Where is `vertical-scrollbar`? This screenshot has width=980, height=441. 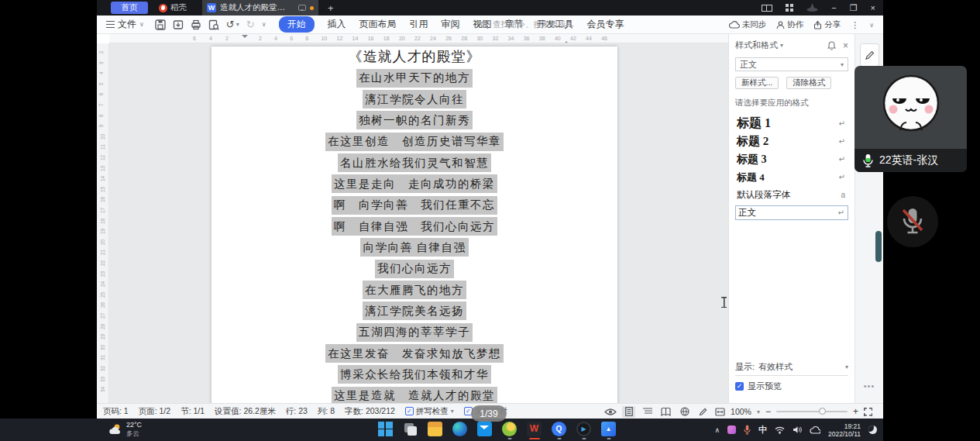 vertical-scrollbar is located at coordinates (879, 246).